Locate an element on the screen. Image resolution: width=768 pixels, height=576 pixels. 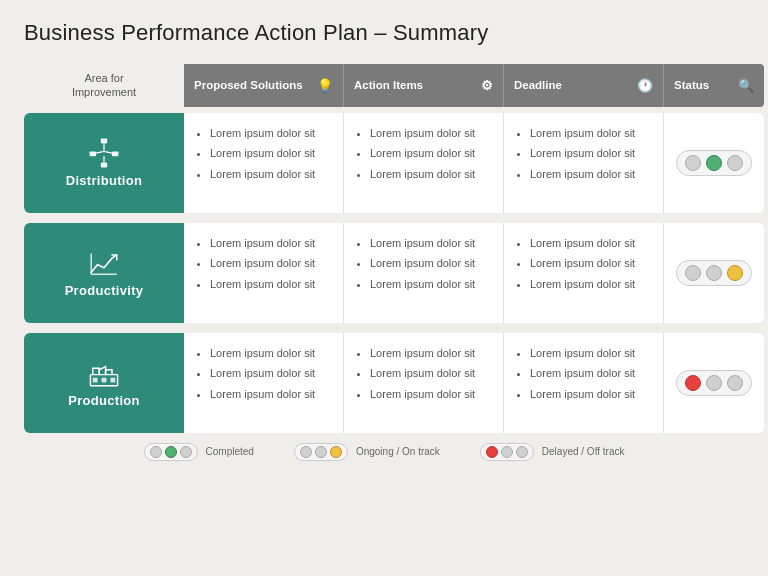
distribution-status is located at coordinates (714, 163).